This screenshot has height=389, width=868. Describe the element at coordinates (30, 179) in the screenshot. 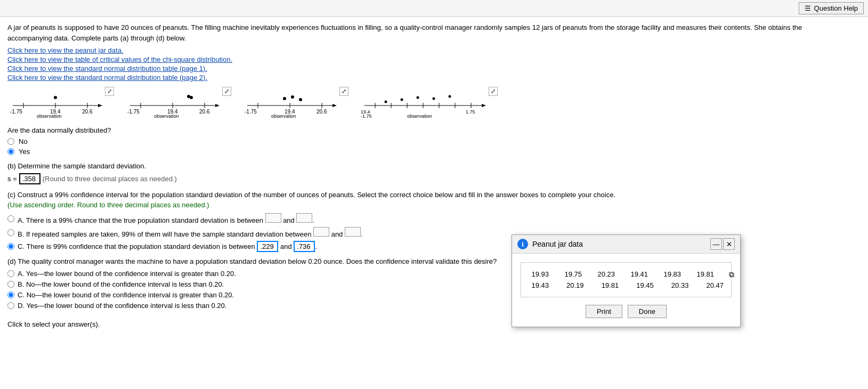

I see `s-value-box: .358` at that location.